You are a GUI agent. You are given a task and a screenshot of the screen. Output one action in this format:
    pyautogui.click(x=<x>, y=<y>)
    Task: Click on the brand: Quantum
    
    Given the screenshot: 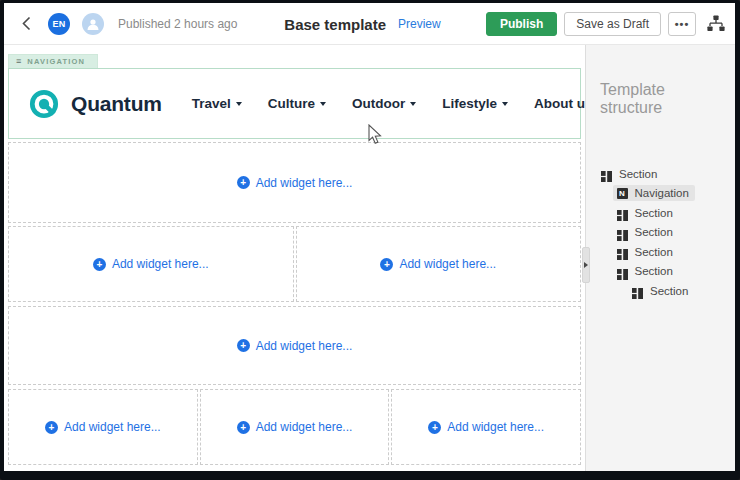 What is the action you would take?
    pyautogui.click(x=96, y=104)
    